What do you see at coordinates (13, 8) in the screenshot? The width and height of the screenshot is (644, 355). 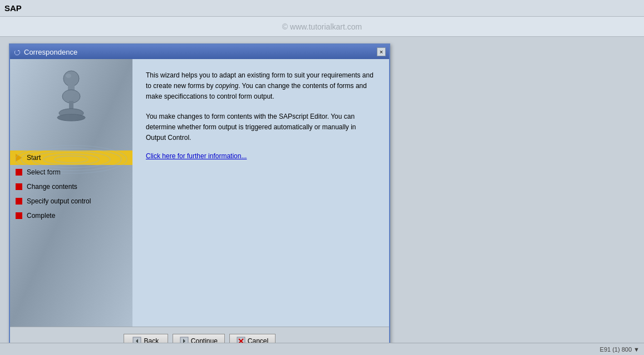 I see `sap-logo: SAP` at bounding box center [13, 8].